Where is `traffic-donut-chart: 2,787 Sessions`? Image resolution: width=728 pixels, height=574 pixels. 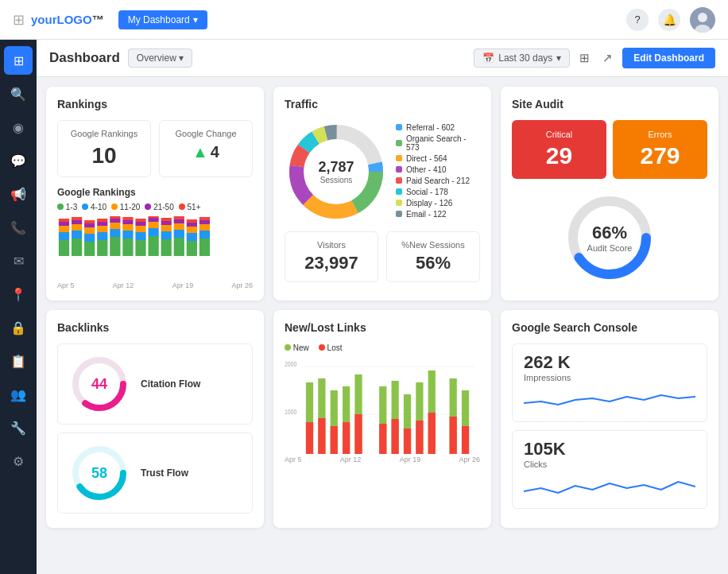
traffic-donut-chart: 2,787 Sessions is located at coordinates (336, 172).